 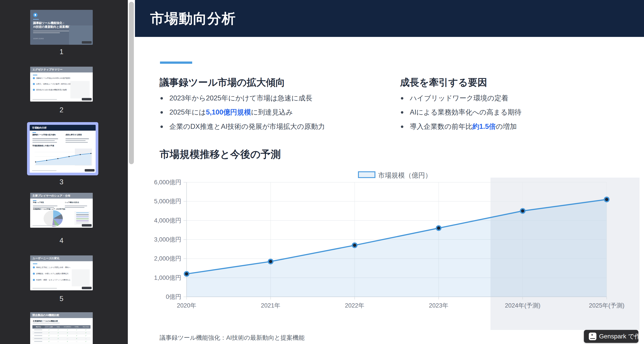 What do you see at coordinates (62, 149) in the screenshot?
I see `slide-thumbnail-3-selected: 市場動向分析 議事録ツール市場の拡大傾向 成長を牽引する要因 市場規模推移と今後…` at bounding box center [62, 149].